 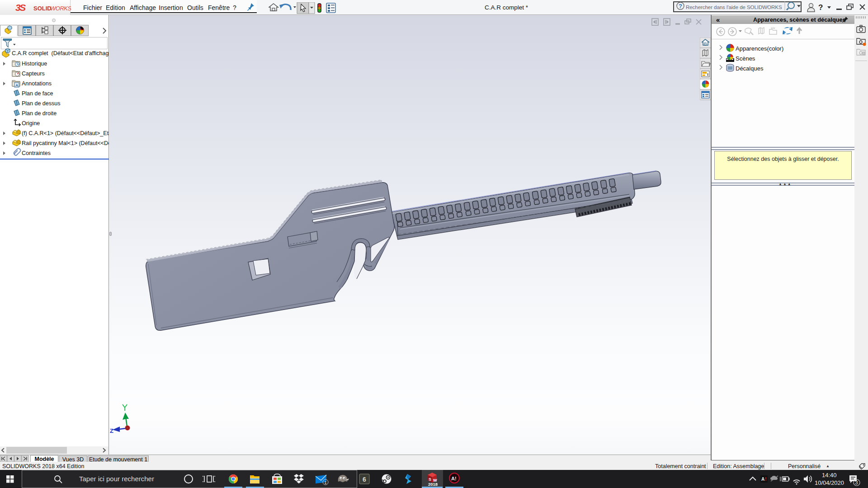 What do you see at coordinates (112, 431) in the screenshot?
I see `svg-text: Z` at bounding box center [112, 431].